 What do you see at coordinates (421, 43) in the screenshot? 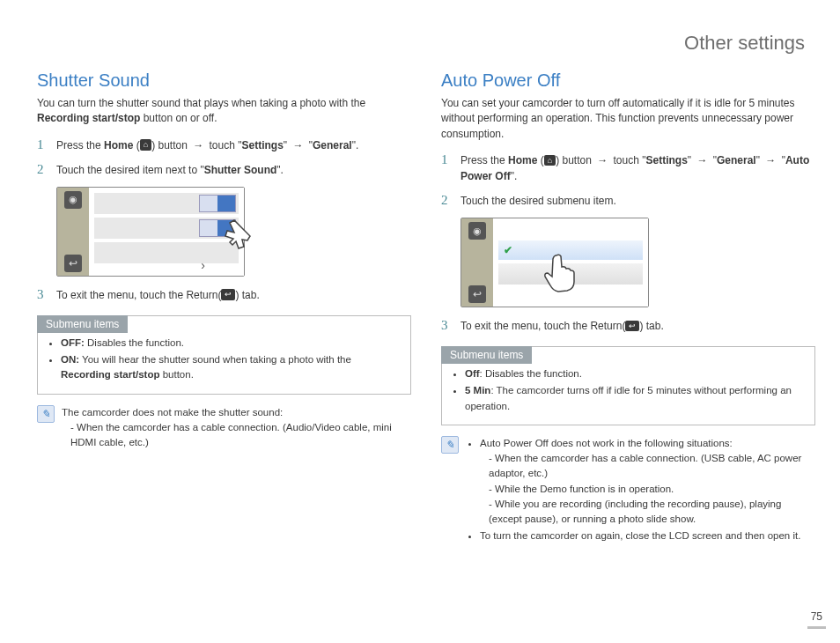
I see `page-title: Other settings` at bounding box center [421, 43].